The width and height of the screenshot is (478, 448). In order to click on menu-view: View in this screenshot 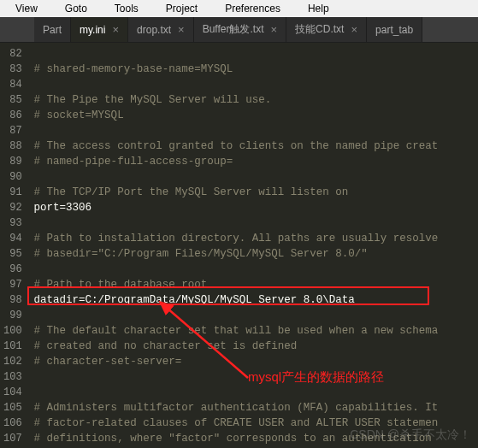, I will do `click(27, 9)`.